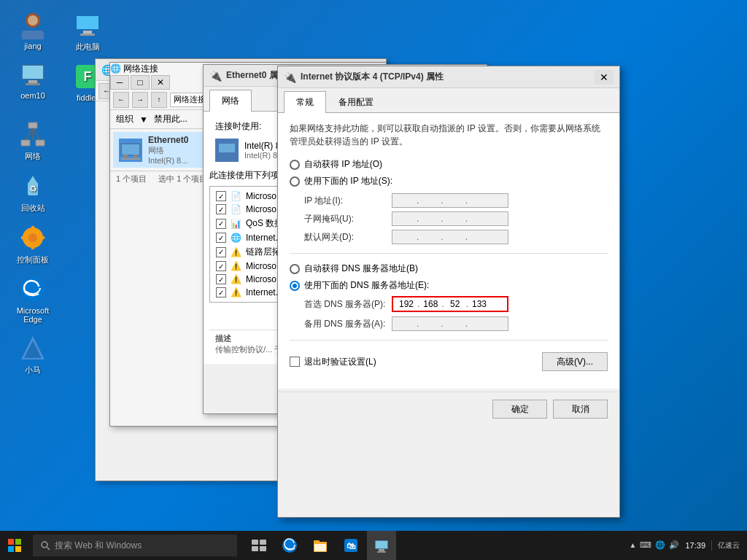  What do you see at coordinates (449, 286) in the screenshot?
I see `radio-manual-dns: 使用下面的 DNS 服务器地址(E):` at bounding box center [449, 286].